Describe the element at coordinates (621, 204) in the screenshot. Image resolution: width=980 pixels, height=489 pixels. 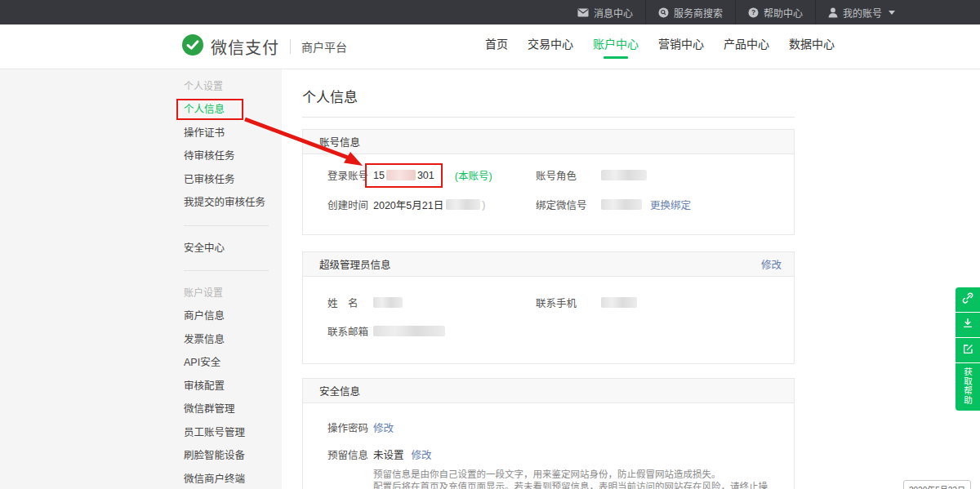
I see `redacted-wechat-id` at that location.